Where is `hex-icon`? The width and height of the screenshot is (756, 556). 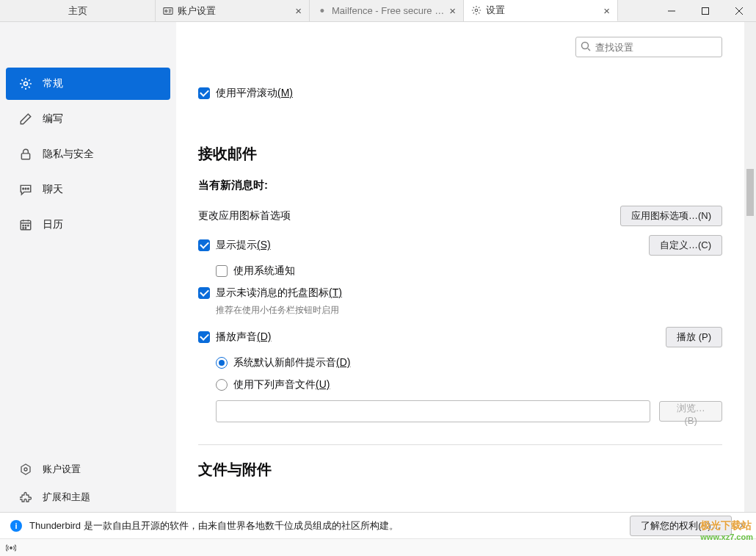
hex-icon is located at coordinates (26, 469).